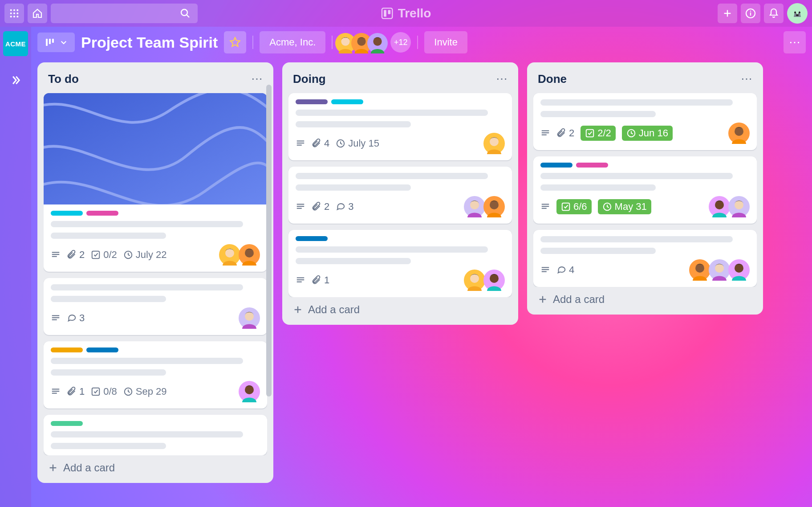  I want to click on org-name-button: Acme, Inc., so click(292, 42).